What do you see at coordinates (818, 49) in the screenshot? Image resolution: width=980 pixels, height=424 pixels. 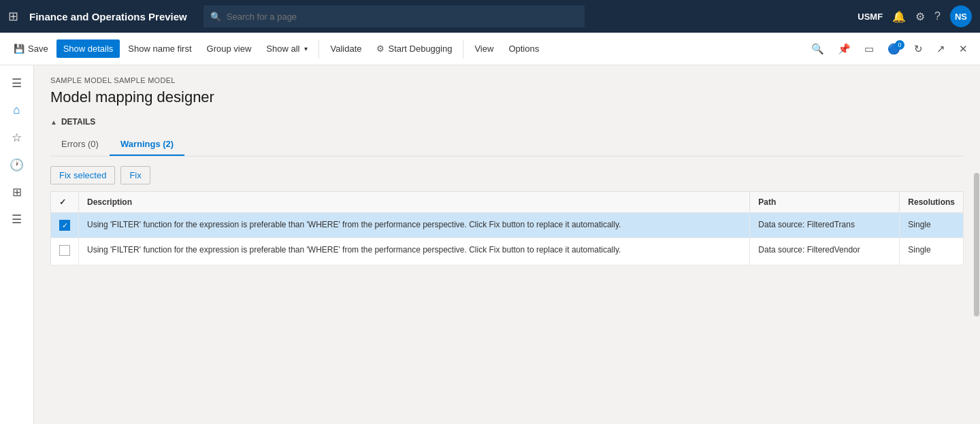 I see `search-ribbon-icon: 🔍` at bounding box center [818, 49].